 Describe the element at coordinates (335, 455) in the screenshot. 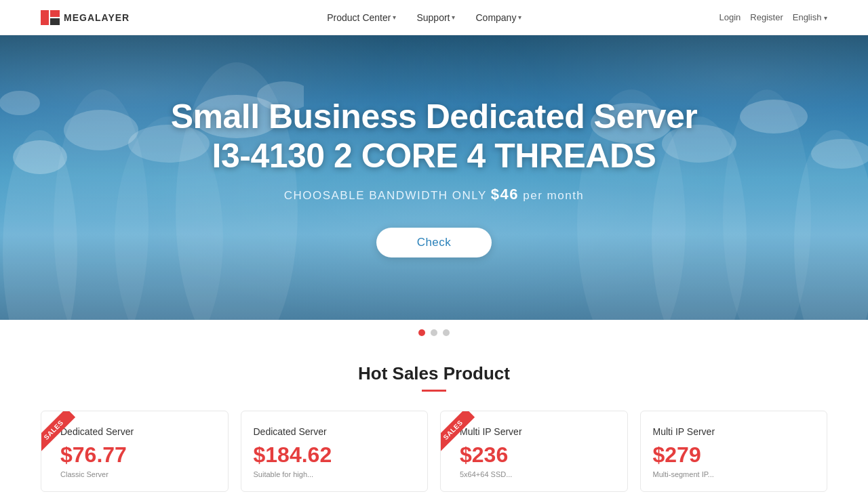

I see `product-price-2: $184.62` at that location.